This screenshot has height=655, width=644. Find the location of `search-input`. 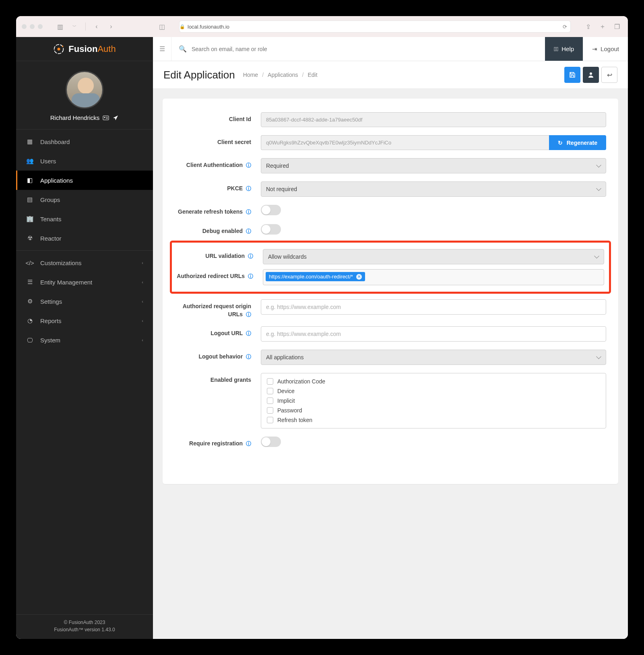

search-input is located at coordinates (365, 49).